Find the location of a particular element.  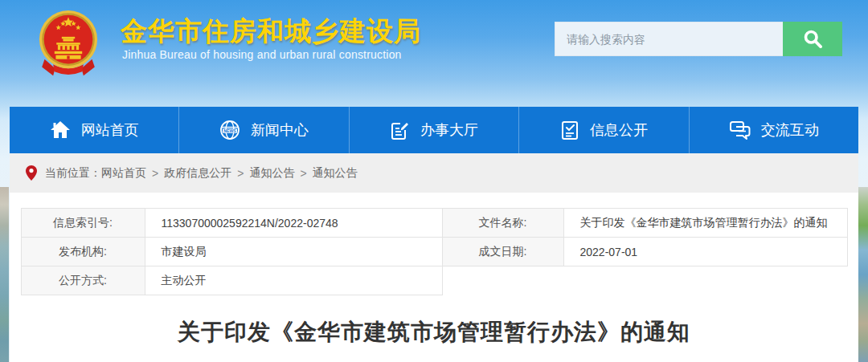

breadcrumb-item-home: 网站首页 is located at coordinates (124, 173).